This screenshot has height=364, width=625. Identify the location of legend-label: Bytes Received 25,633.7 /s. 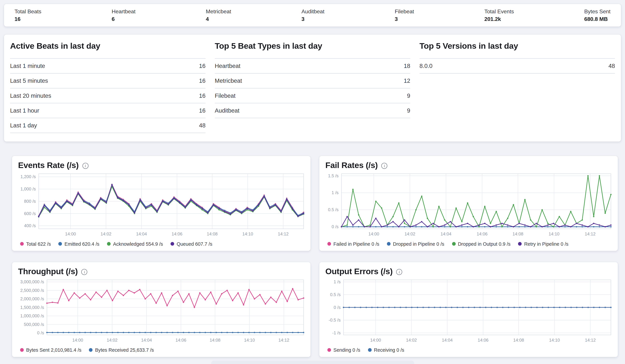
(125, 350).